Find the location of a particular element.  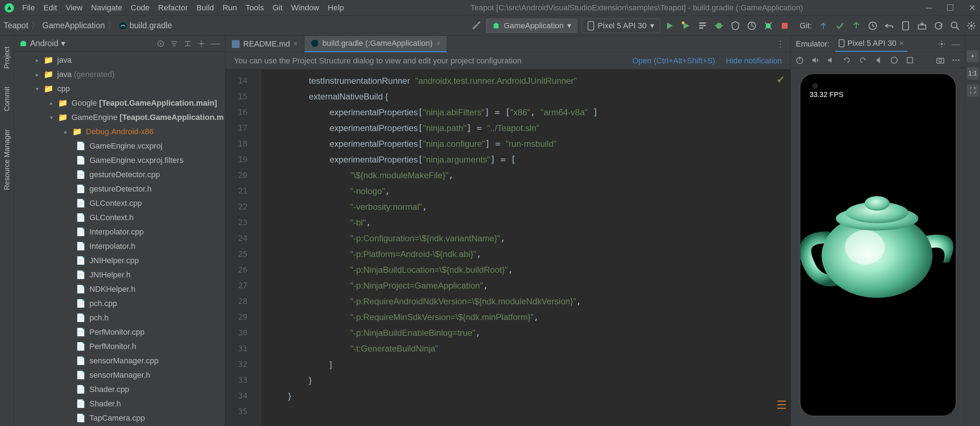

inspection-ok-icon: ✔ is located at coordinates (781, 80).